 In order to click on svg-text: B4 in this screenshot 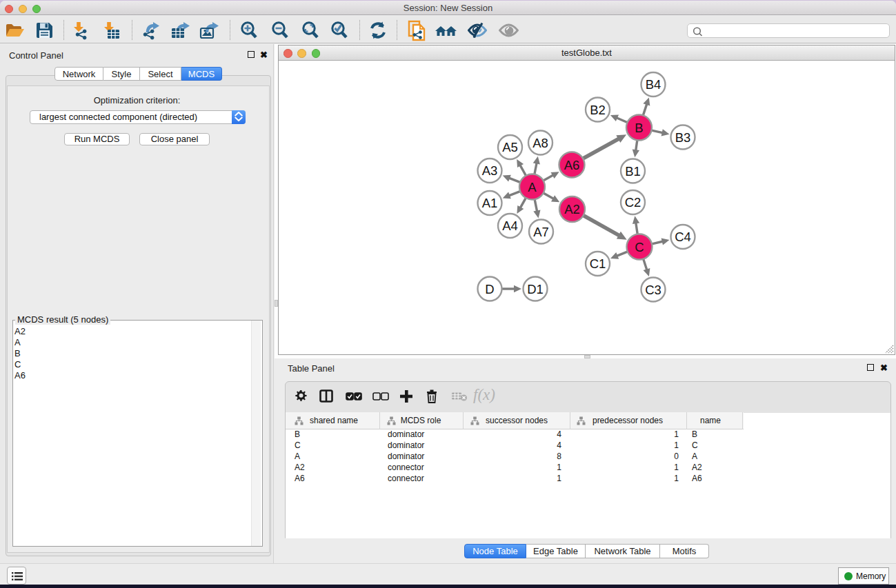, I will do `click(654, 84)`.